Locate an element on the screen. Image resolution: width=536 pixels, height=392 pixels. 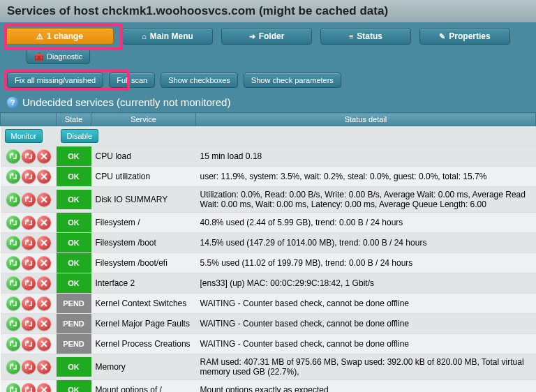
col-service: Service is located at coordinates (144, 120).